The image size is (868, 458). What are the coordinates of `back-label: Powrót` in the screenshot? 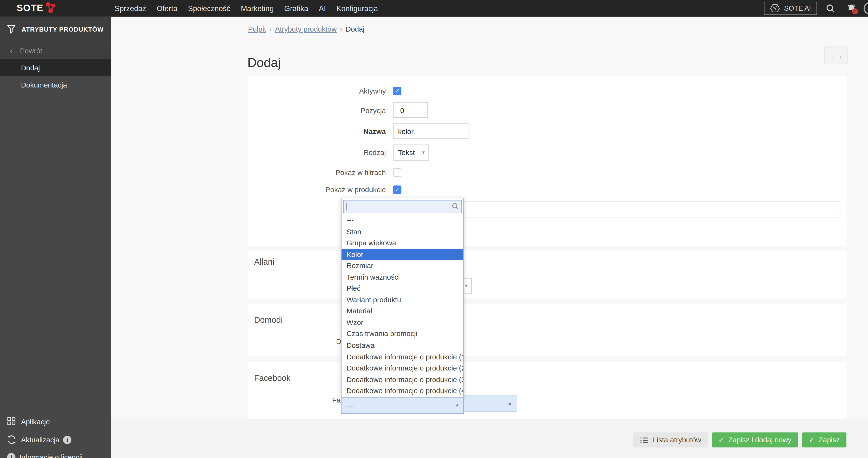 It's located at (31, 51).